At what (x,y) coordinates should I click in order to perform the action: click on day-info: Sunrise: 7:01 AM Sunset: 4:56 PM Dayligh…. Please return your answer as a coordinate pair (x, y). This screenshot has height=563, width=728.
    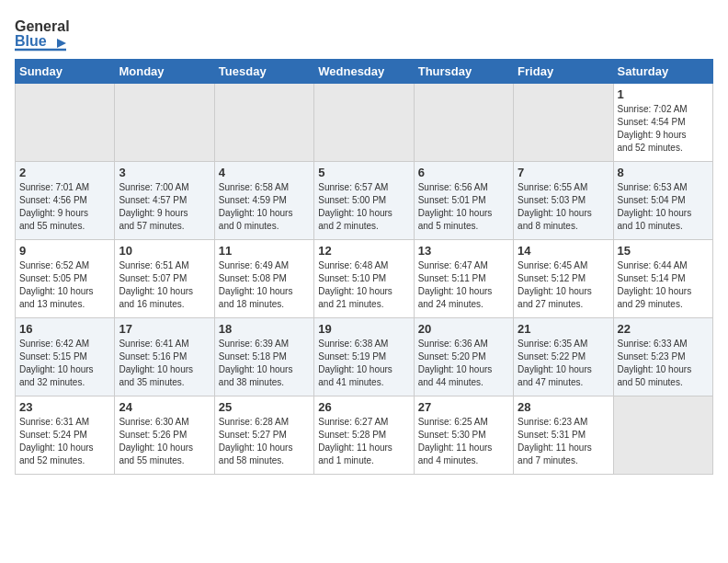
    Looking at the image, I should click on (64, 207).